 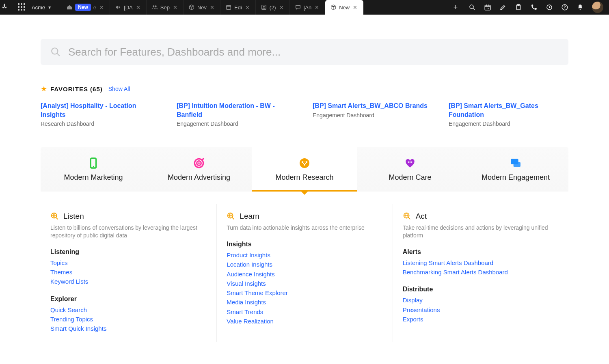 I want to click on tab-4: Edi✕, so click(x=238, y=7).